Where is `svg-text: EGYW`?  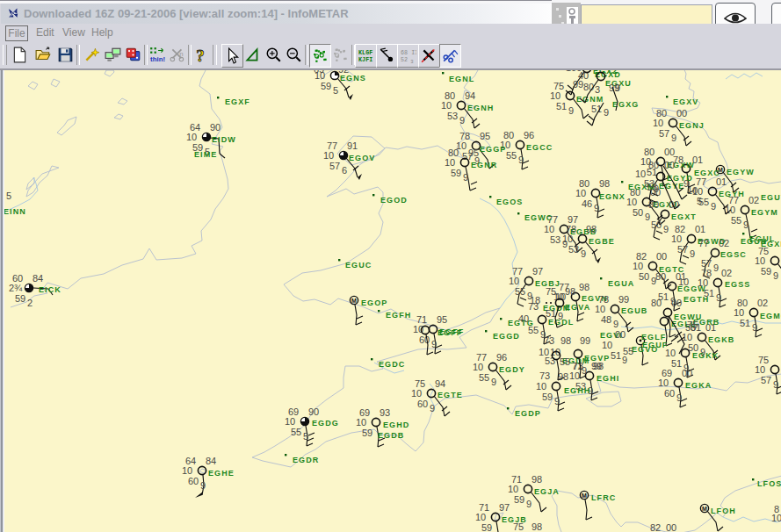 svg-text: EGYW is located at coordinates (741, 172).